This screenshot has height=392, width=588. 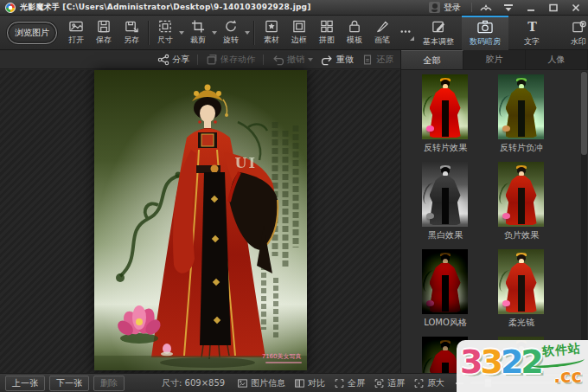 What do you see at coordinates (438, 33) in the screenshot?
I see `basic-adjust-tab: 基本调整` at bounding box center [438, 33].